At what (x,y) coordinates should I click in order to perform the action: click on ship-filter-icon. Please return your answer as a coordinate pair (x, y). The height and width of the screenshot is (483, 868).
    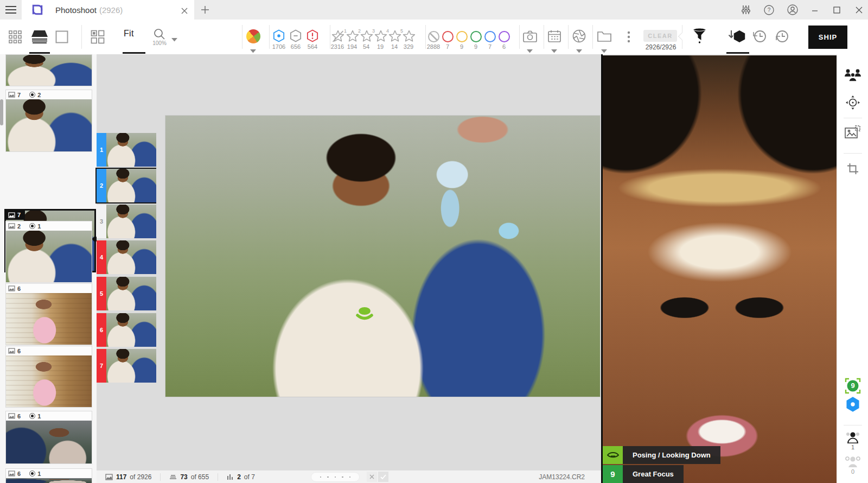
    Looking at the image, I should click on (737, 38).